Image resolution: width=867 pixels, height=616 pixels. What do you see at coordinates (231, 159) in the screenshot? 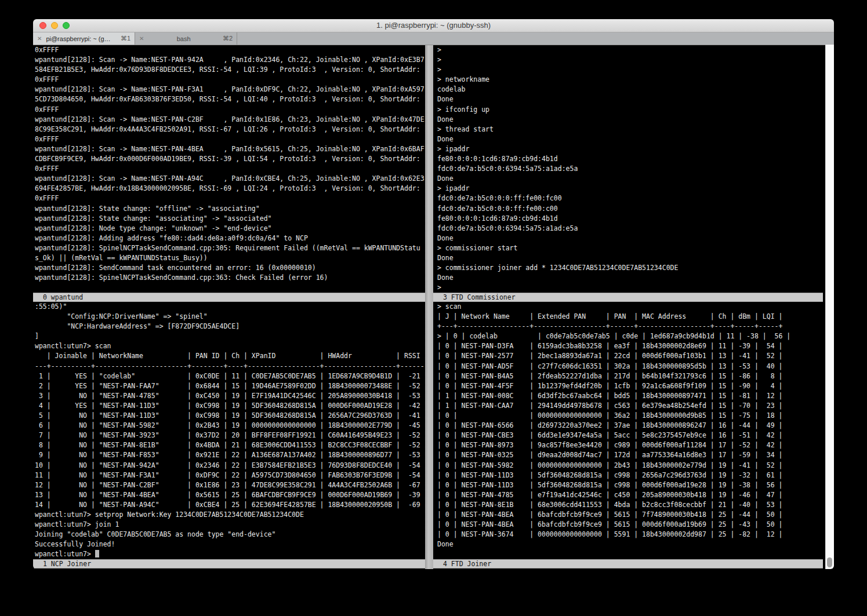
I see `terminal-line: CDBFCB9F9CE9, HwAddr:0x000D6F000AD19BE9,…` at bounding box center [231, 159].